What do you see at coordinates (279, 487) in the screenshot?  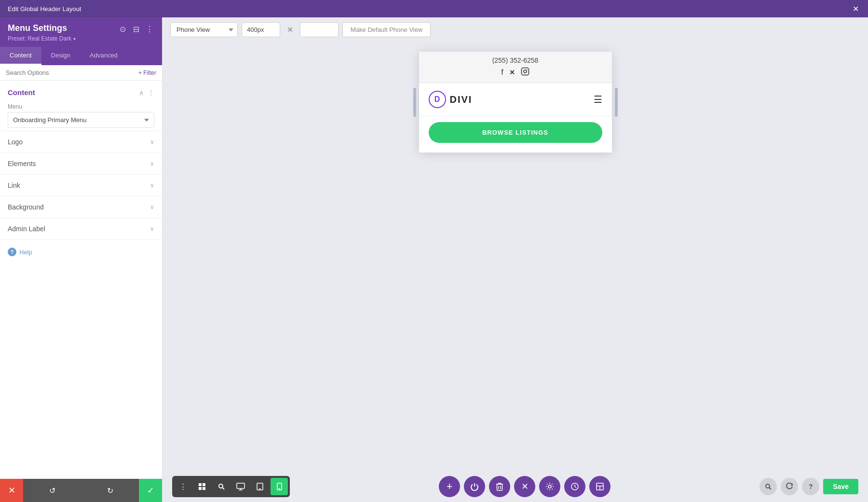 I see `phone-tool-button` at bounding box center [279, 487].